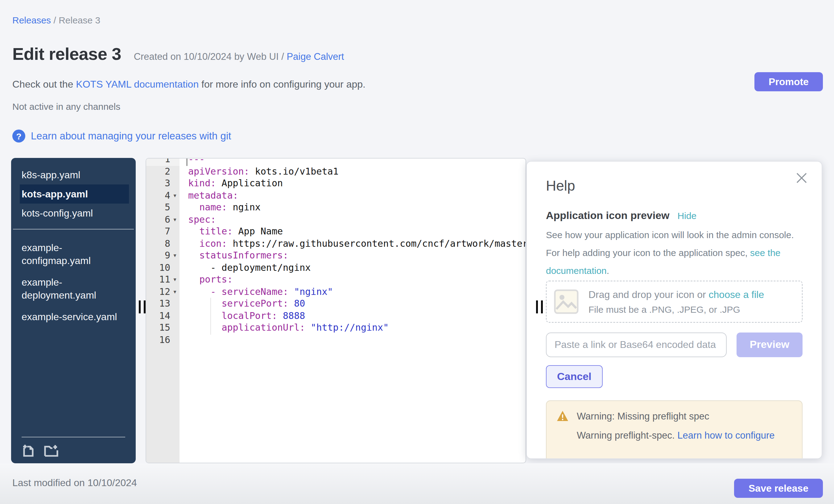 The height and width of the screenshot is (504, 834). I want to click on docs-line: Check out the KOTS YAML documentation fo…, so click(189, 85).